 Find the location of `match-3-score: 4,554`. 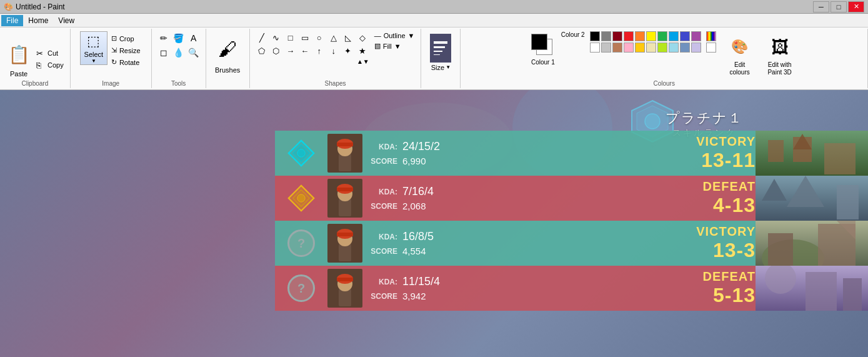

match-3-score: 4,554 is located at coordinates (414, 251).